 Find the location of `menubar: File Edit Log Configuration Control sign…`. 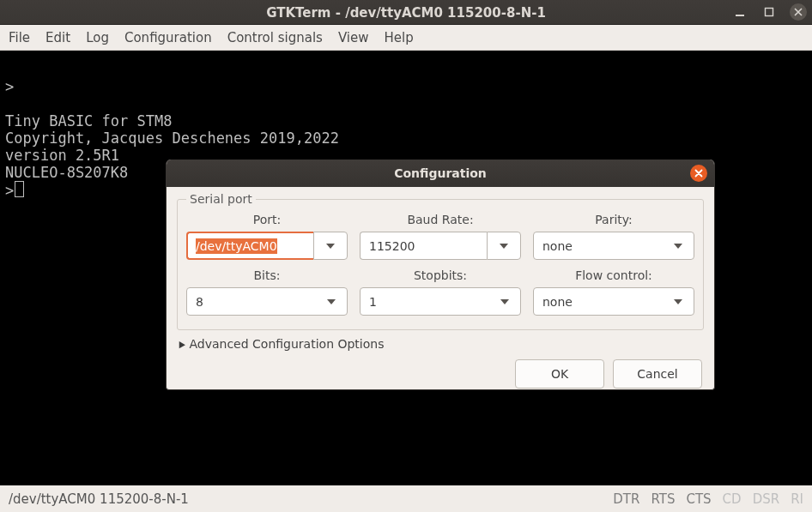

menubar: File Edit Log Configuration Control sign… is located at coordinates (406, 38).